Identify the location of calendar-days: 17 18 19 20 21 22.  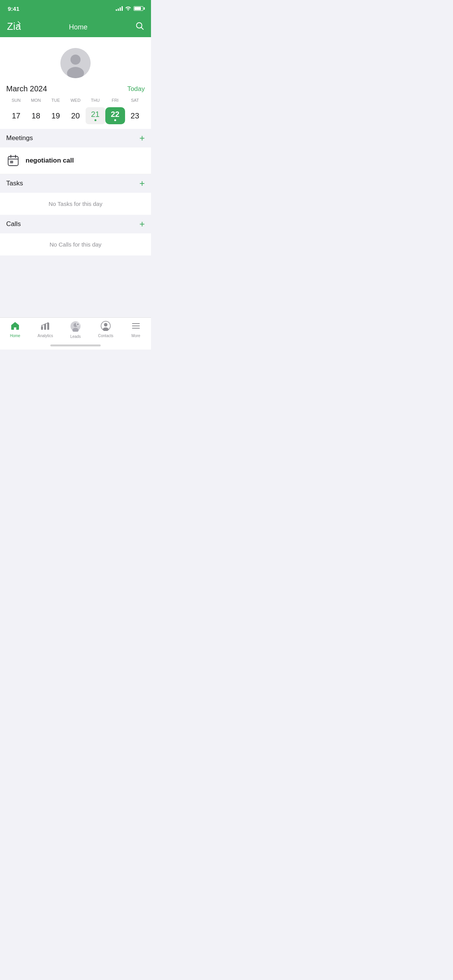
(76, 116).